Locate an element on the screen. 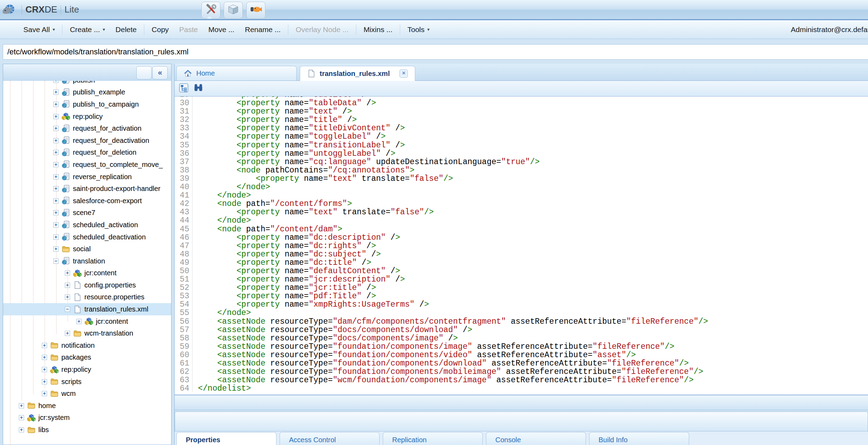  menu-item-mixins: Mixins ... is located at coordinates (378, 30).